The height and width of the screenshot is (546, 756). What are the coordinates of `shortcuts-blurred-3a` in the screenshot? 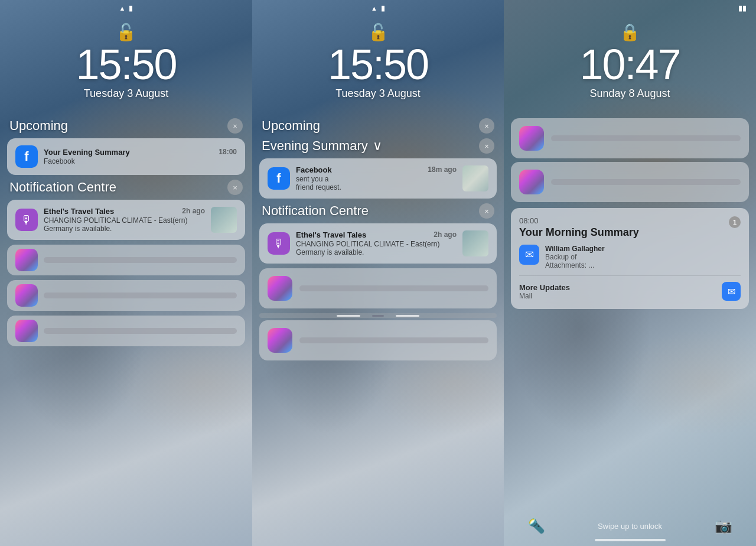 It's located at (630, 138).